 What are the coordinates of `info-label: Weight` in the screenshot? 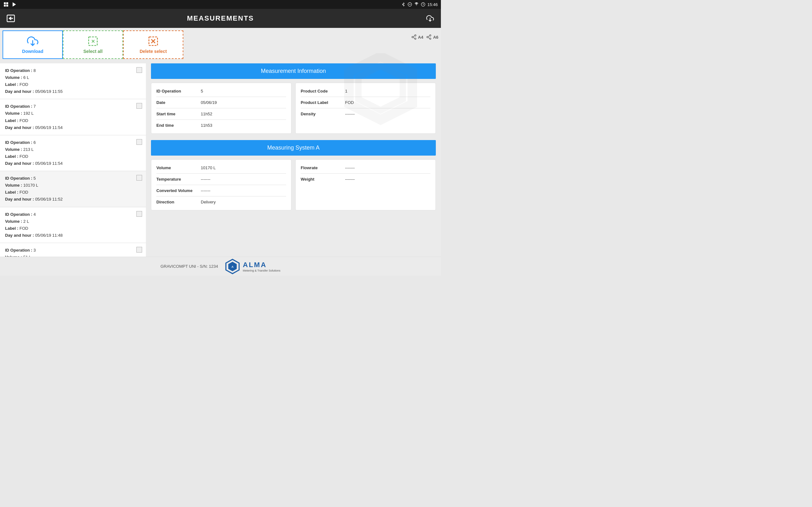 It's located at (323, 179).